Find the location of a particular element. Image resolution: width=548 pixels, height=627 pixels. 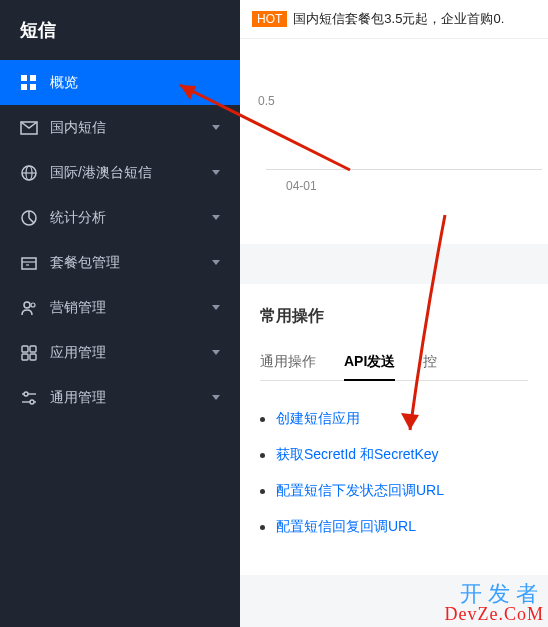

sidebar-item-label: 应用管理 is located at coordinates (131, 353).